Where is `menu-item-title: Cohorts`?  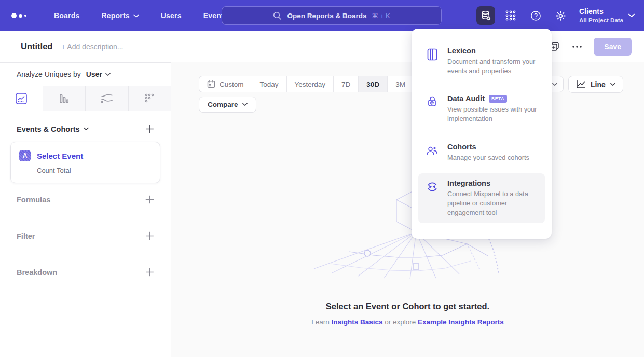
menu-item-title: Cohorts is located at coordinates (462, 147).